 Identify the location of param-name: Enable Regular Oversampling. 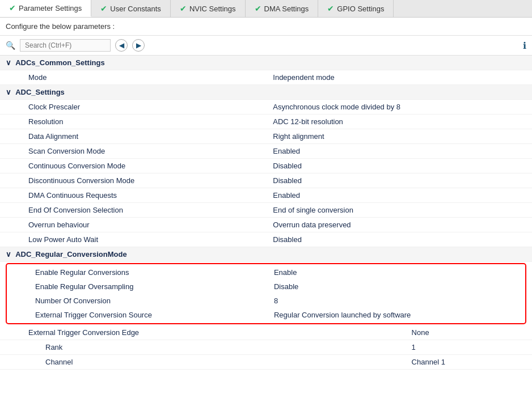
(137, 287).